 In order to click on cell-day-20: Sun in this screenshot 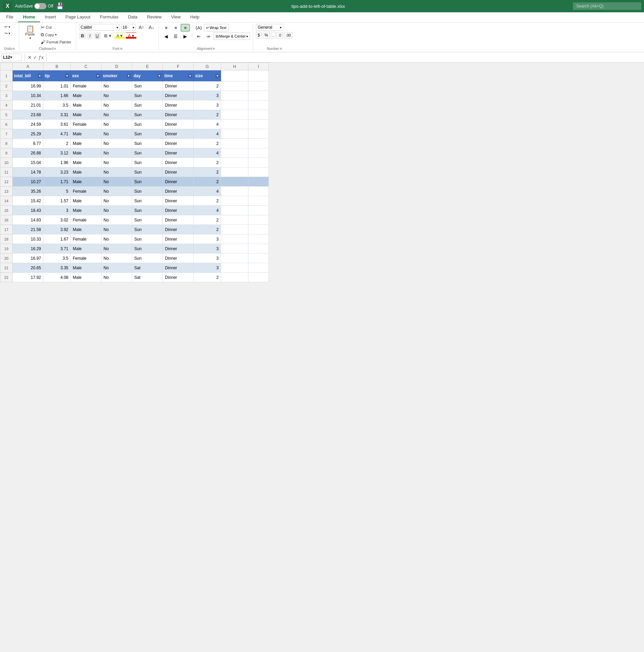, I will do `click(148, 258)`.